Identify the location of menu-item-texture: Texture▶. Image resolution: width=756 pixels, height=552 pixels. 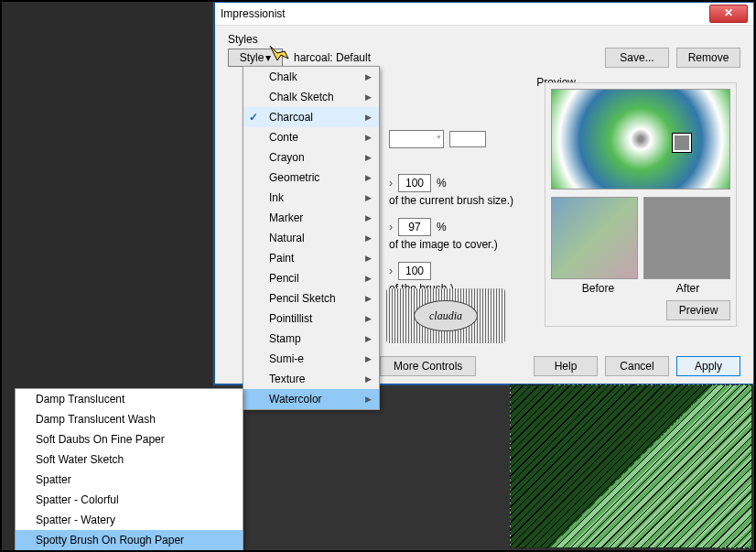
(311, 379).